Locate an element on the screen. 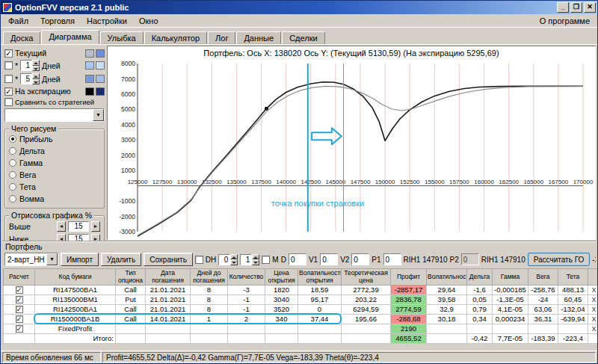  menu-item-Торговля: Торговля is located at coordinates (58, 21).